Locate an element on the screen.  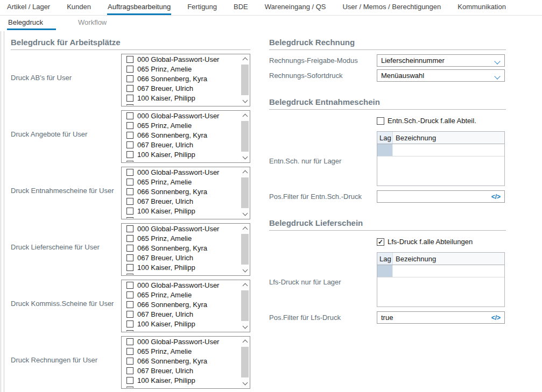
tab-kommunikation: Kommunikation is located at coordinates (482, 8).